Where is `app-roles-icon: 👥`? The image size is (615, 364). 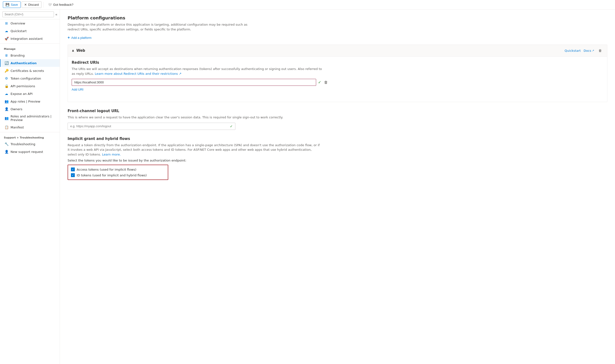
app-roles-icon: 👥 is located at coordinates (6, 101).